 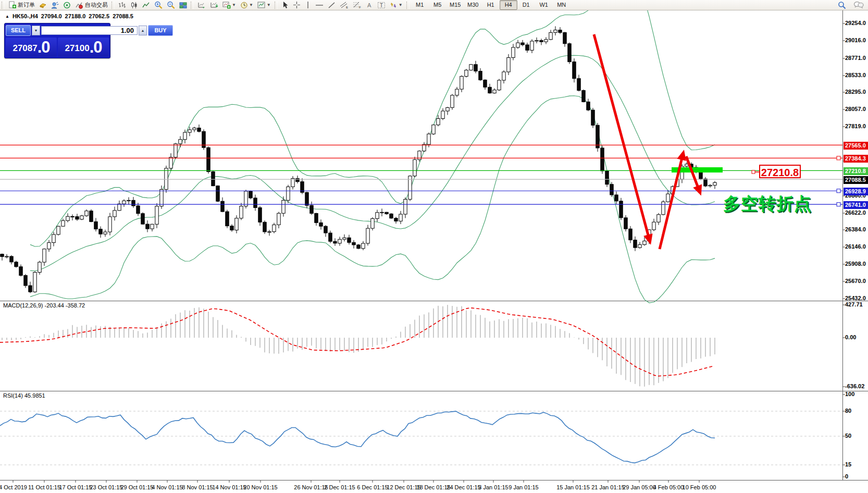 I want to click on date-label: 24 Dec 01:15, so click(x=464, y=487).